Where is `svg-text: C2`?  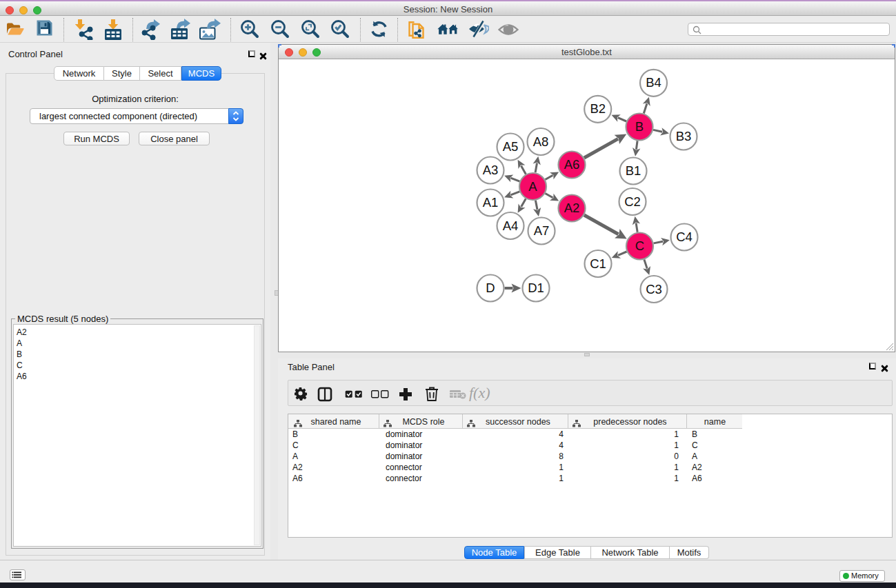 svg-text: C2 is located at coordinates (633, 201).